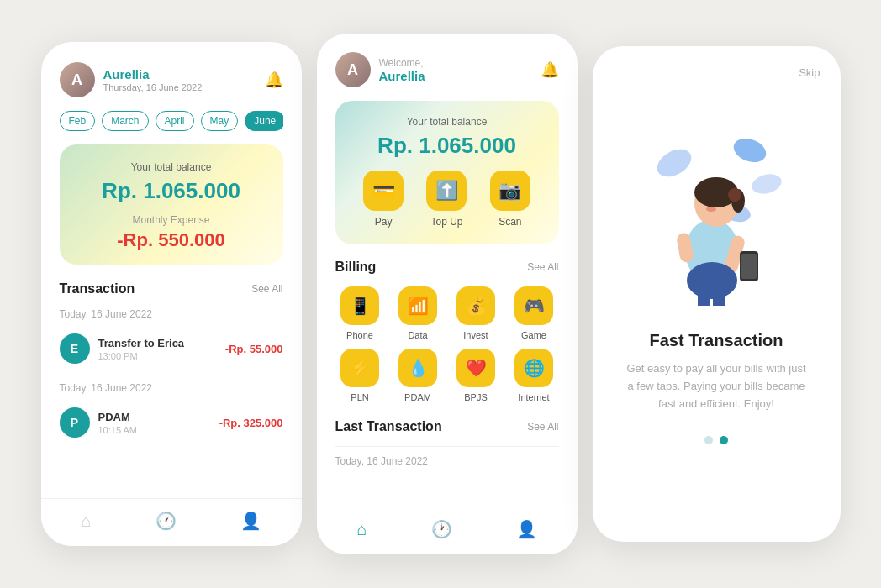 This screenshot has height=588, width=881. Describe the element at coordinates (254, 349) in the screenshot. I see `trans-amount-erica: -Rp. 55.000` at that location.